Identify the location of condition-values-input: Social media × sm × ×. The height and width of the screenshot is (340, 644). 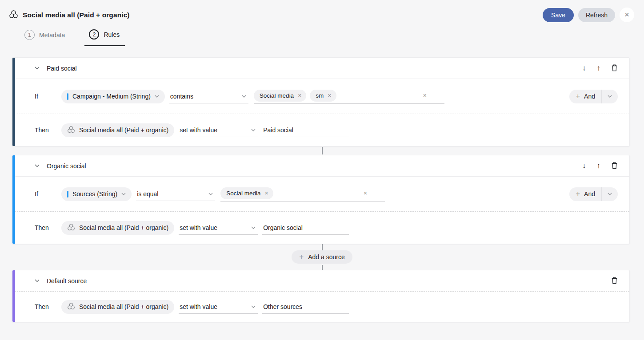
(349, 97).